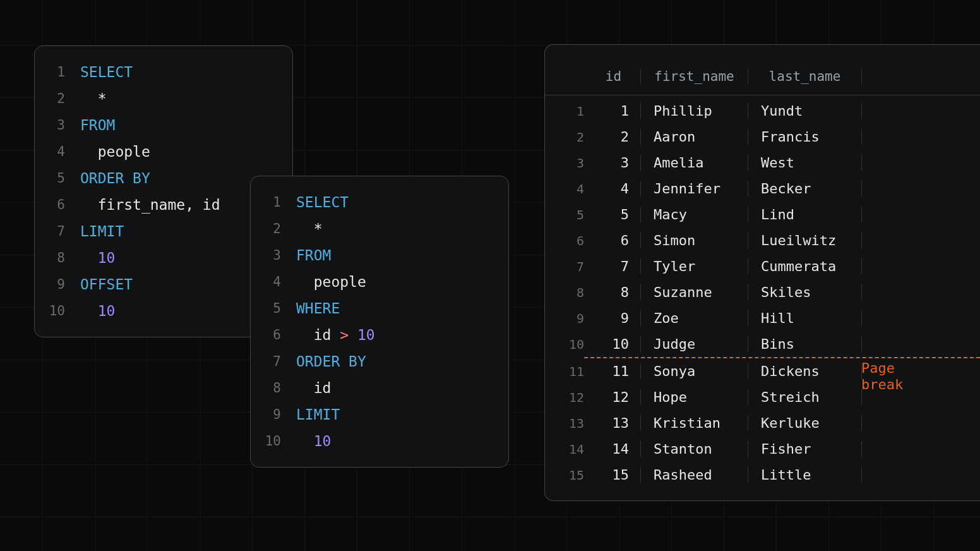  What do you see at coordinates (695, 240) in the screenshot?
I see `cell-first-name: Simon` at bounding box center [695, 240].